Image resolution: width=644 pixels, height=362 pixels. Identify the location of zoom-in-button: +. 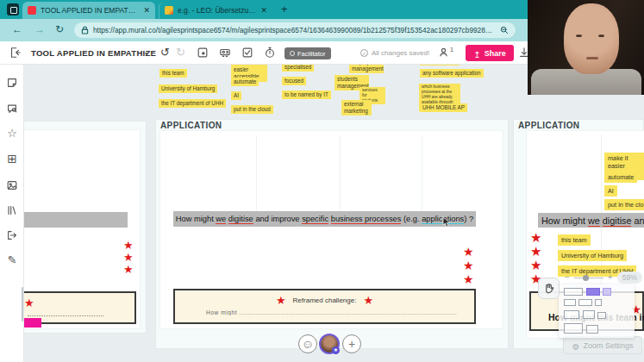
(610, 278).